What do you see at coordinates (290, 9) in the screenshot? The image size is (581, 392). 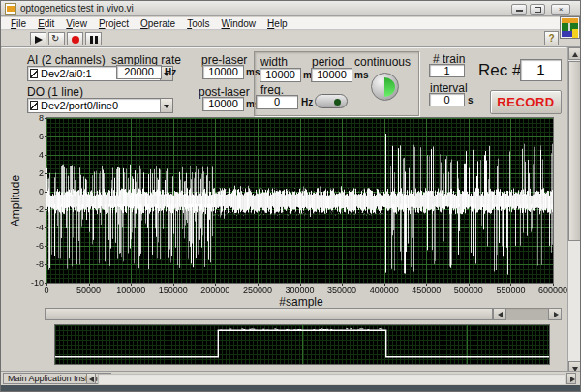 I see `window-titlebar: optogenetics test in vivo.vi ×` at bounding box center [290, 9].